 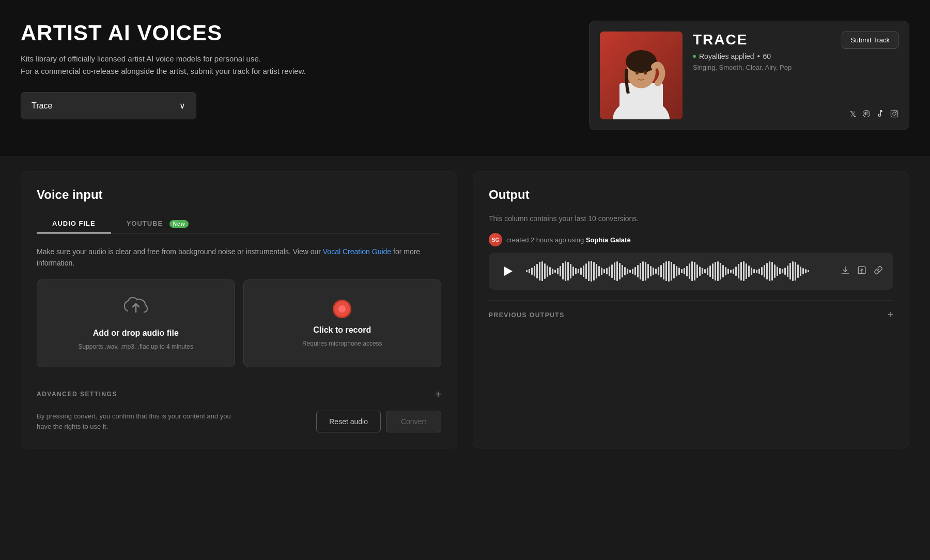 I want to click on instagram-icon, so click(x=894, y=115).